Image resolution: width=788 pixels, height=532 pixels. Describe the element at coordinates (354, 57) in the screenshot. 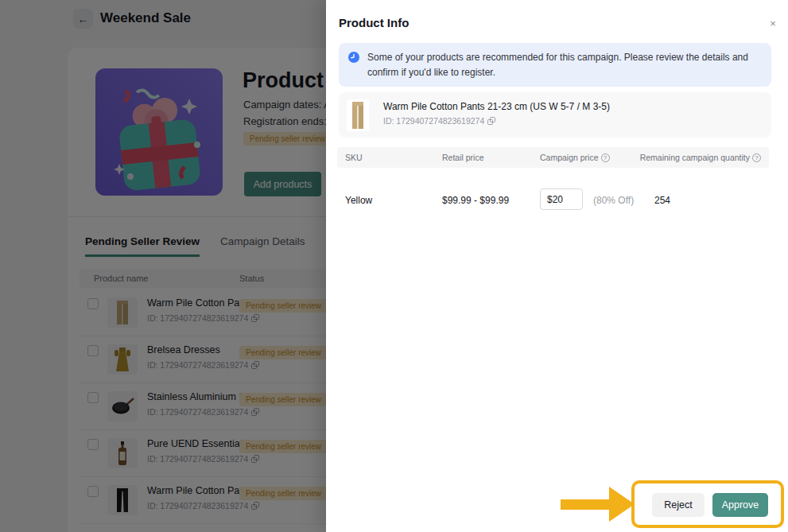

I see `clock-icon` at that location.